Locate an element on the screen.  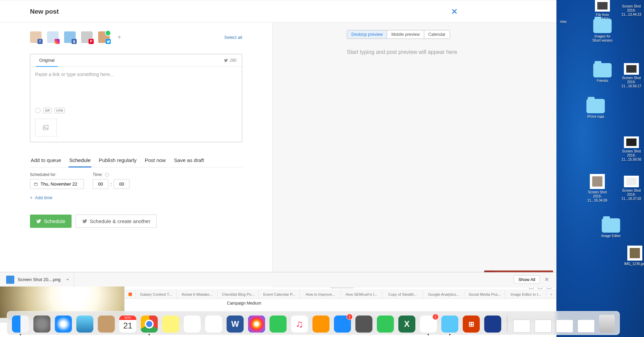
time-colon: : is located at coordinates (111, 184).